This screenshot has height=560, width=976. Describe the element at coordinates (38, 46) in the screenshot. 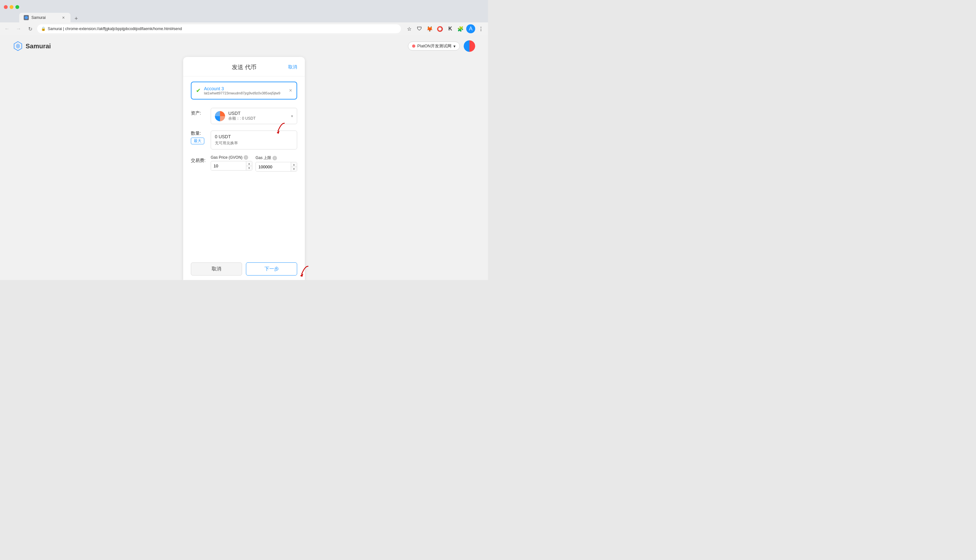

I see `logo-text: Samurai` at that location.